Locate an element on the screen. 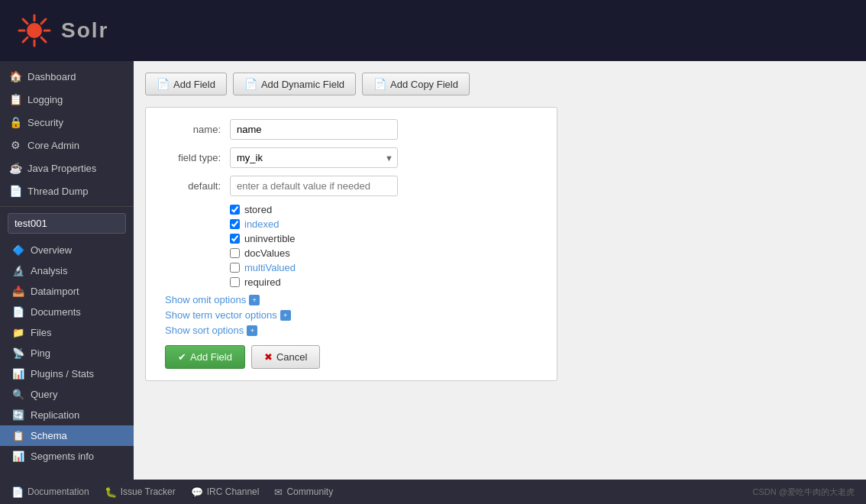 This screenshot has width=866, height=504. sidebar-item-dataimport: 📥 Dataimport is located at coordinates (67, 292).